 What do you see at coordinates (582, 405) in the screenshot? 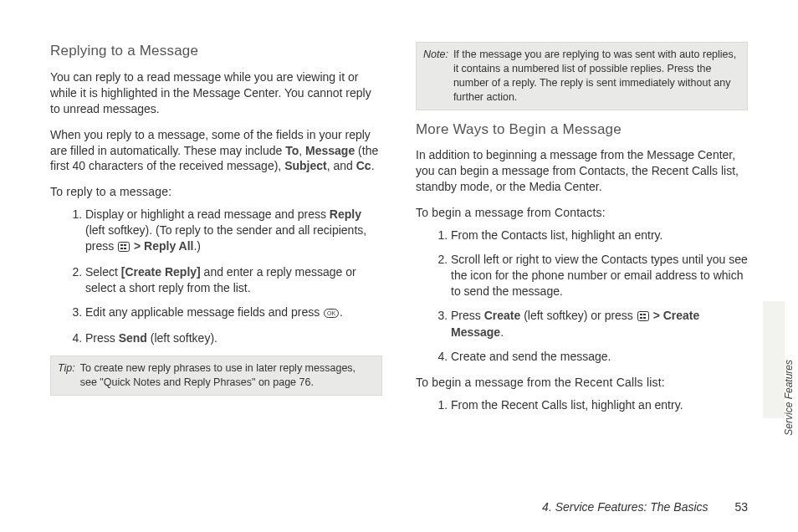
I see `ordered-list-recent-calls: From the Recent Calls list, highlight an…` at bounding box center [582, 405].